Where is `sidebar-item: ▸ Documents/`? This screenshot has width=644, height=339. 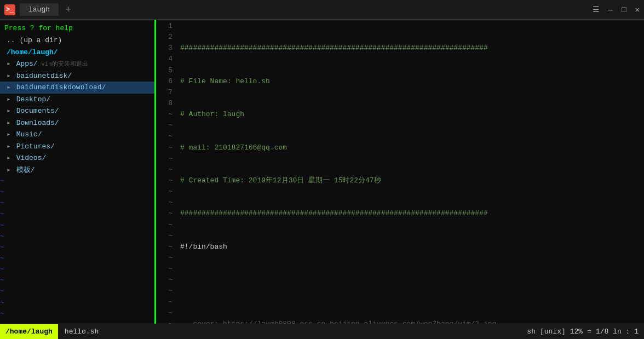 sidebar-item: ▸ Documents/ is located at coordinates (77, 111).